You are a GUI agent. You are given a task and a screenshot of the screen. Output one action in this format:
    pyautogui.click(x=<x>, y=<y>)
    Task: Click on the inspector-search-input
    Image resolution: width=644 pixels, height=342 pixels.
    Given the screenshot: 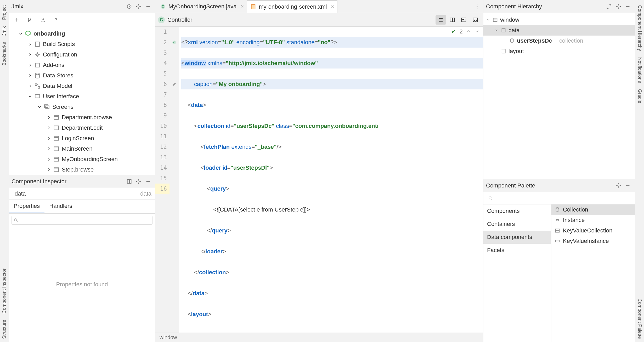 What is the action you would take?
    pyautogui.click(x=82, y=220)
    